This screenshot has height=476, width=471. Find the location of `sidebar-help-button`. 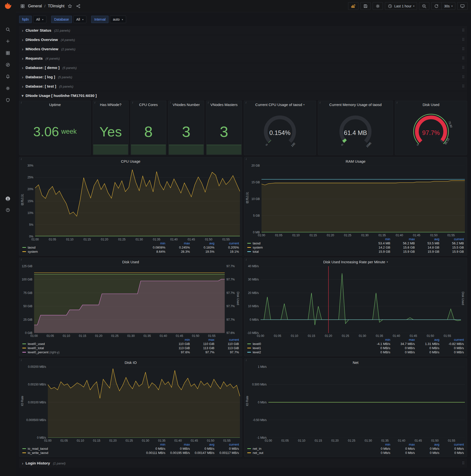

sidebar-help-button is located at coordinates (8, 210).